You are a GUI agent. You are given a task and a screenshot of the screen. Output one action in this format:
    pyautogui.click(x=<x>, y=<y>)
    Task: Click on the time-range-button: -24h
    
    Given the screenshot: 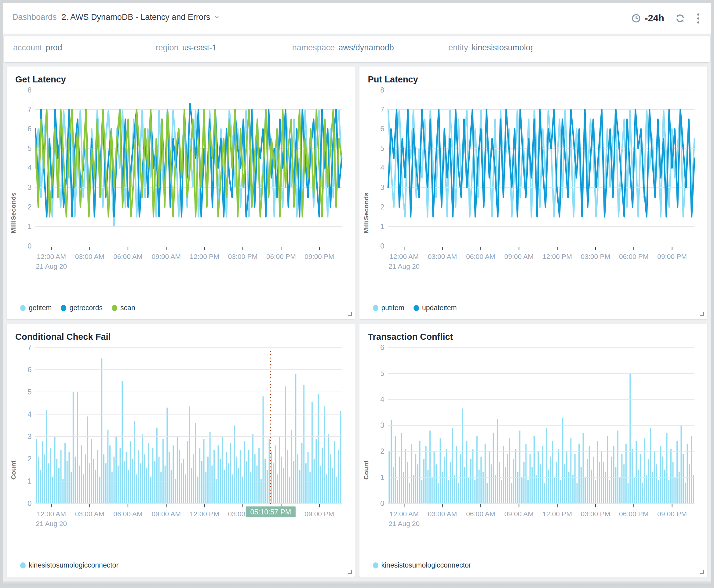 What is the action you would take?
    pyautogui.click(x=648, y=18)
    